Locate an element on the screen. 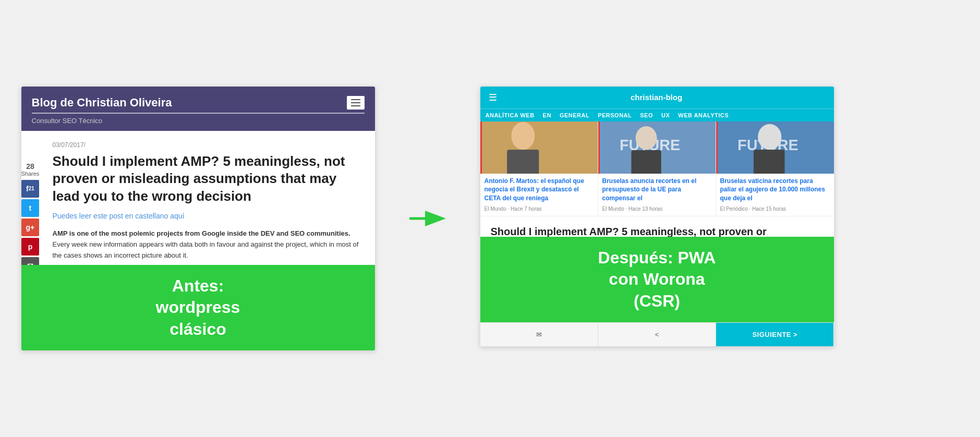 This screenshot has width=980, height=437. news-item-3: FUTURE Bruselas vaticina recortes para p… is located at coordinates (775, 169).